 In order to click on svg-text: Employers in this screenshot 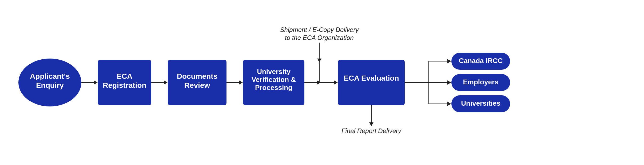, I will do `click(481, 82)`.